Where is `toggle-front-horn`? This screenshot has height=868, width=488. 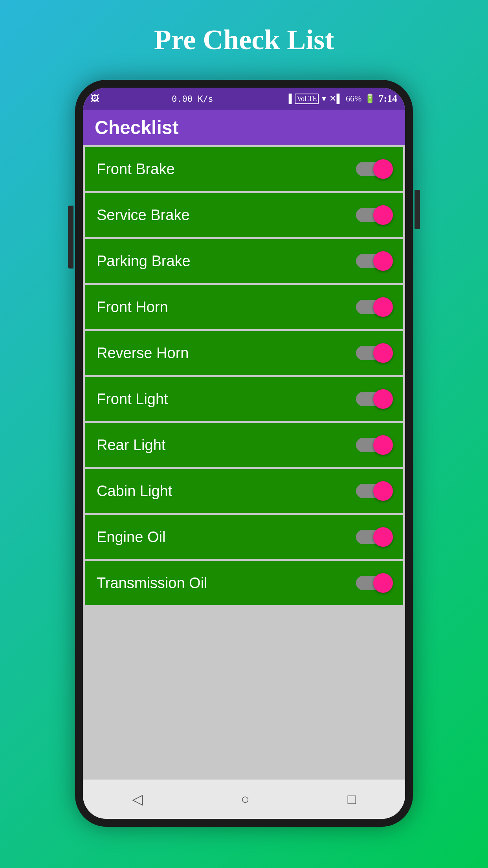
toggle-front-horn is located at coordinates (374, 307).